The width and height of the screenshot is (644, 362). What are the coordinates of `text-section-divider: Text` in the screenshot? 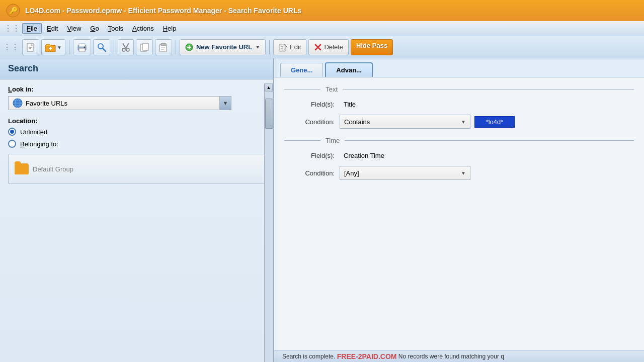 It's located at (459, 89).